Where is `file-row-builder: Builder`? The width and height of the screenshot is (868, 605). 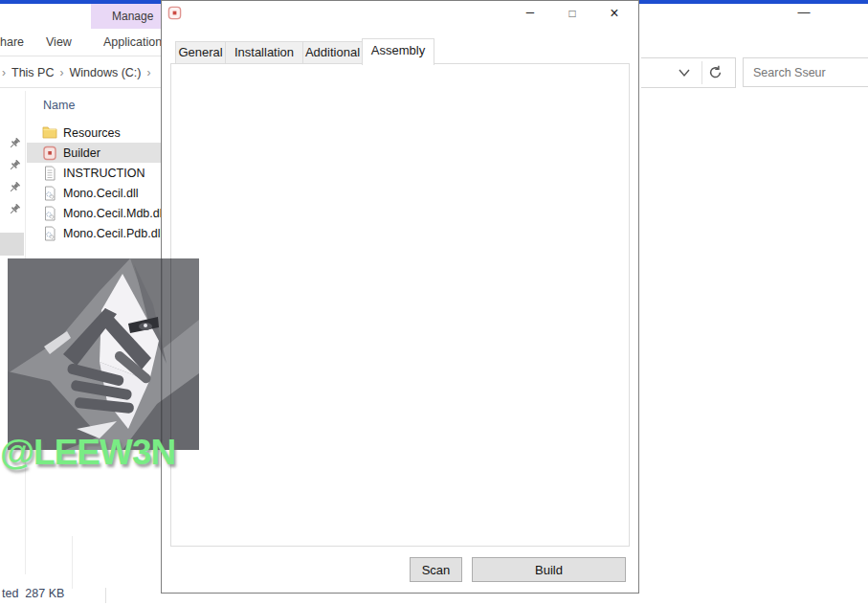 file-row-builder: Builder is located at coordinates (94, 153).